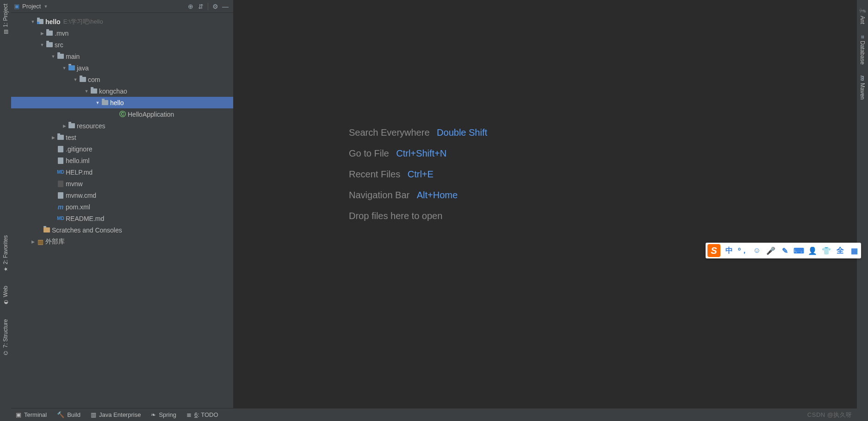 This screenshot has width=868, height=421. I want to click on tree-src: ▼ src, so click(122, 44).